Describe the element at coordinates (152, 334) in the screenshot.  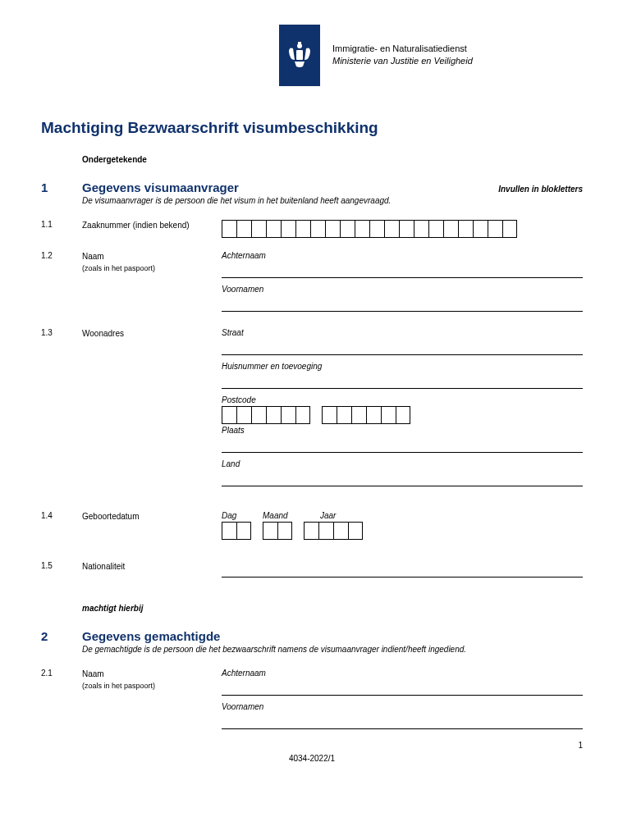
I see `field-label: Woonadres` at that location.